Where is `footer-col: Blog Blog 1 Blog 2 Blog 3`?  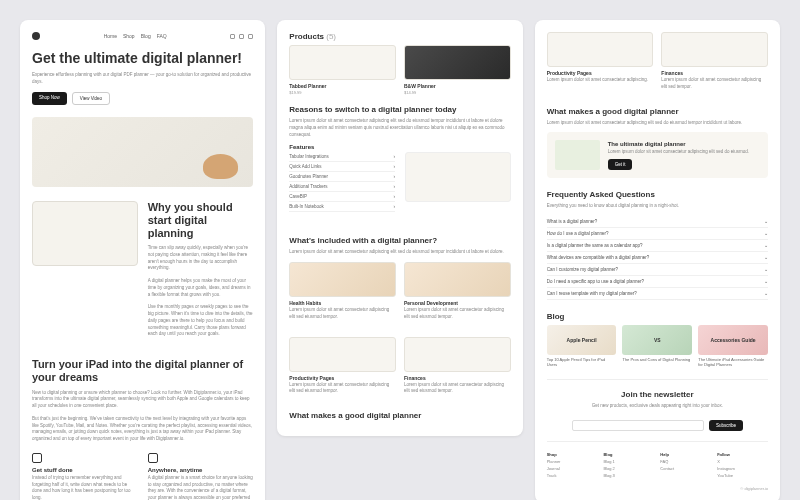 footer-col: Blog Blog 1 Blog 2 Blog 3 is located at coordinates (628, 466).